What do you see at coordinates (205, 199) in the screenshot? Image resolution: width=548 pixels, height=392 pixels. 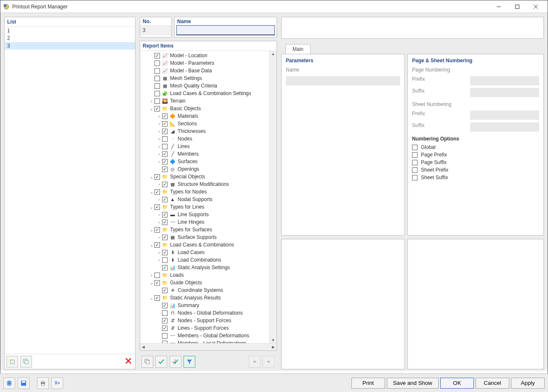 I see `tree-item: ›▲Nodal Supports` at bounding box center [205, 199].